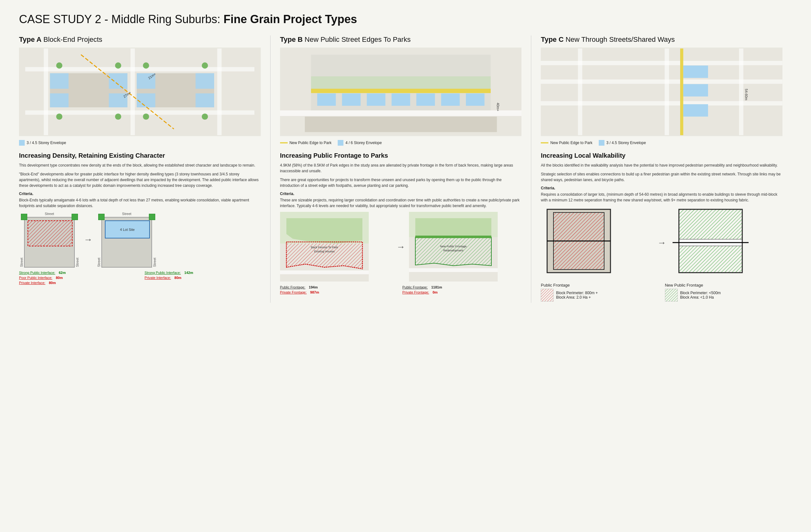 Image resolution: width=811 pixels, height=532 pixels. What do you see at coordinates (292, 40) in the screenshot?
I see `type-b-label: Type B` at bounding box center [292, 40].